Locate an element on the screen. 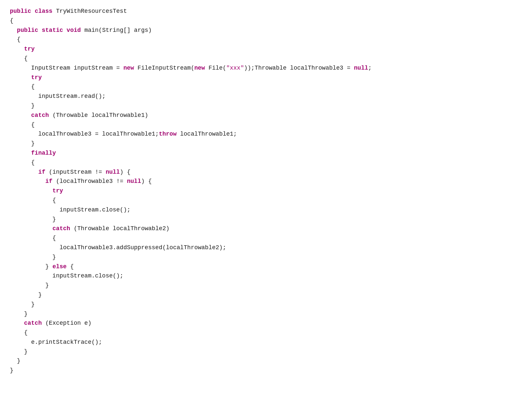 The image size is (532, 417). plain-token: FileInputStream( is located at coordinates (164, 68).